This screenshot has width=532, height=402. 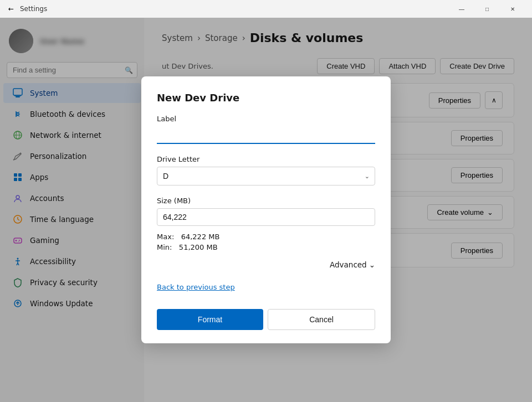 I want to click on label-input, so click(x=266, y=135).